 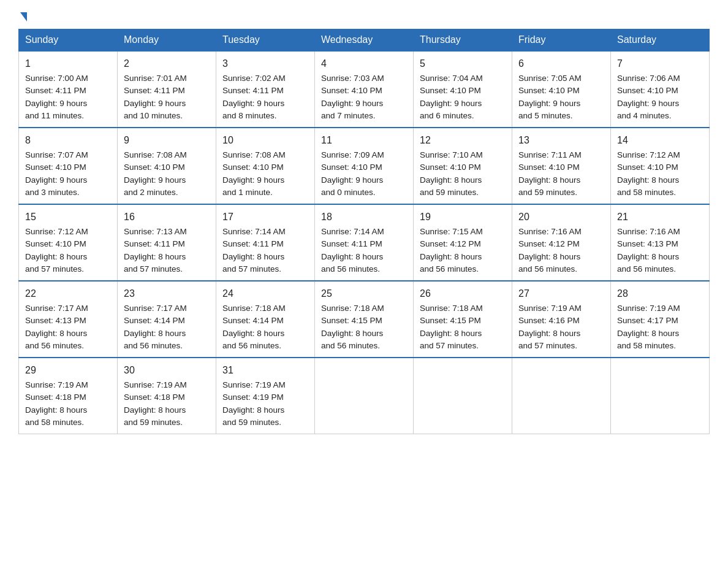 What do you see at coordinates (645, 115) in the screenshot?
I see `daylight-minutes-text: and 4 minutes.` at bounding box center [645, 115].